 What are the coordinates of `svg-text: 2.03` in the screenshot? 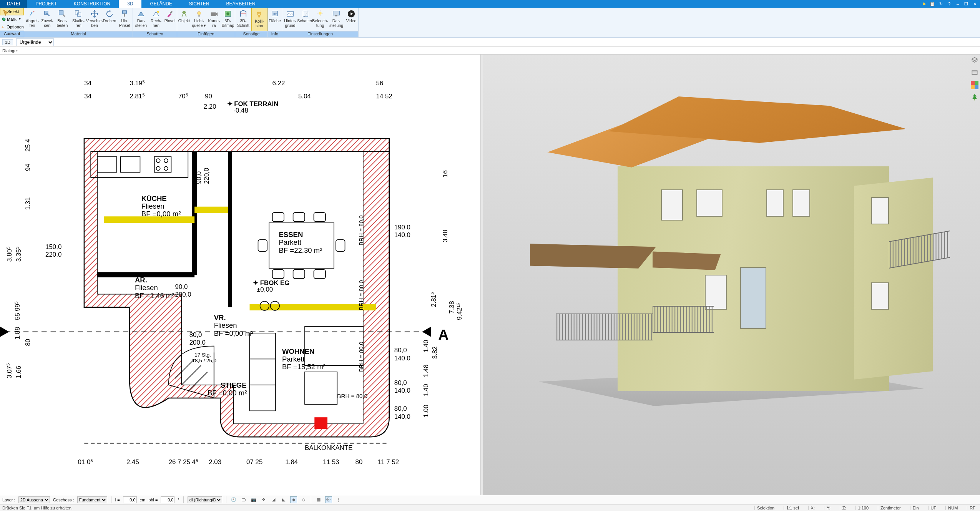 It's located at (215, 462).